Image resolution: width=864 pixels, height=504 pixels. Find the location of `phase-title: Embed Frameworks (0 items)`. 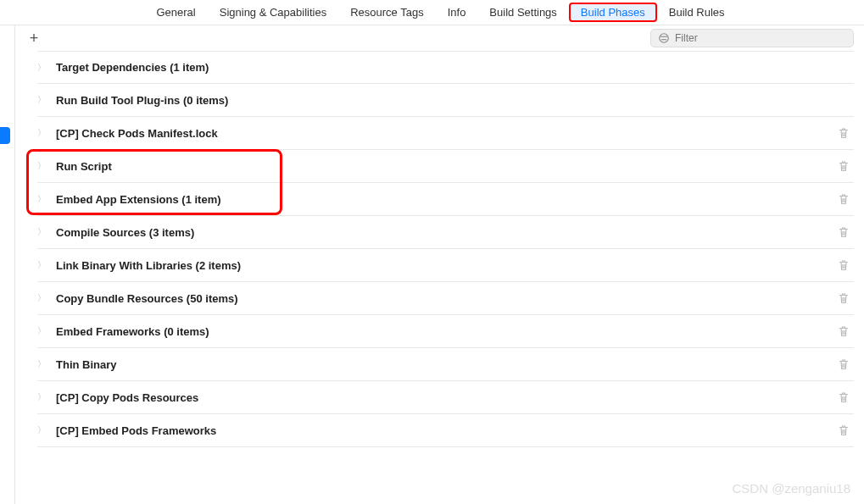

phase-title: Embed Frameworks (0 items) is located at coordinates (446, 332).